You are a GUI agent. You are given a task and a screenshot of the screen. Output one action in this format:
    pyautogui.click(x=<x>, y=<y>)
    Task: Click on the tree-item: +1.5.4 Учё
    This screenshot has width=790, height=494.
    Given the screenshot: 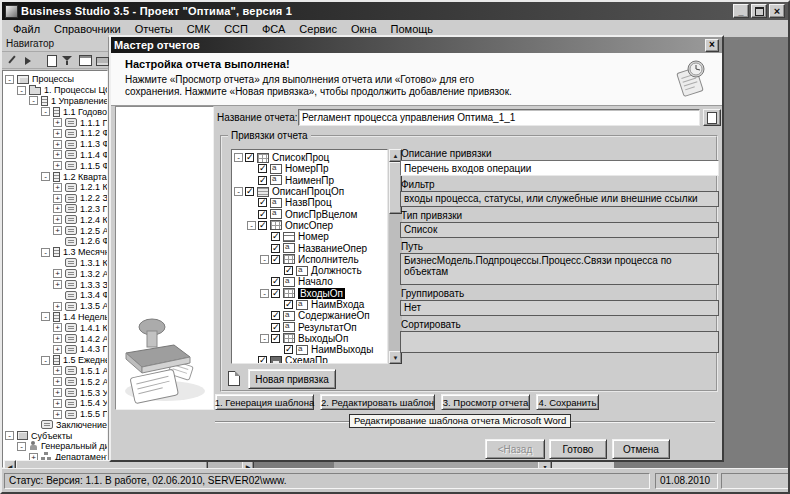 What is the action you would take?
    pyautogui.click(x=56, y=404)
    